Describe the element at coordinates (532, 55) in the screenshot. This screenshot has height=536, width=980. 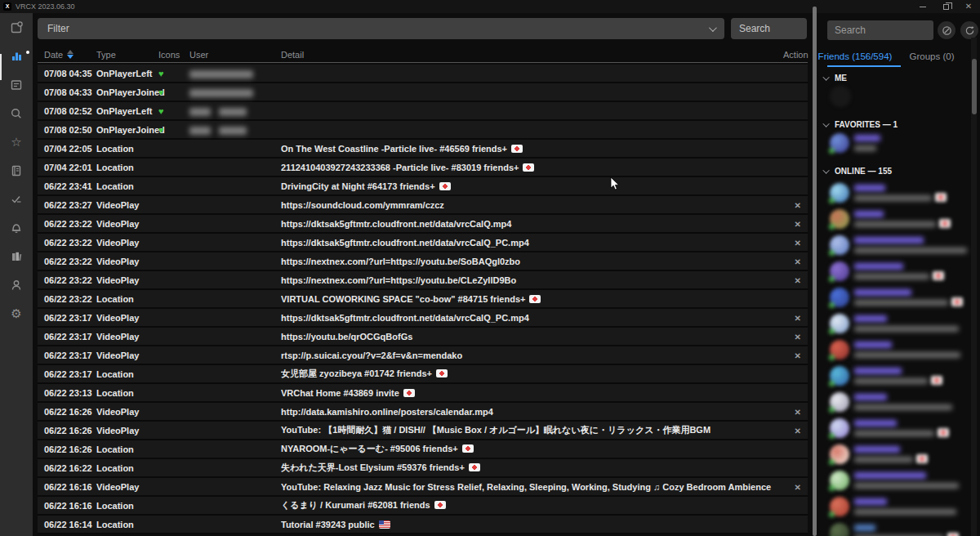
I see `column-detail: Detail` at that location.